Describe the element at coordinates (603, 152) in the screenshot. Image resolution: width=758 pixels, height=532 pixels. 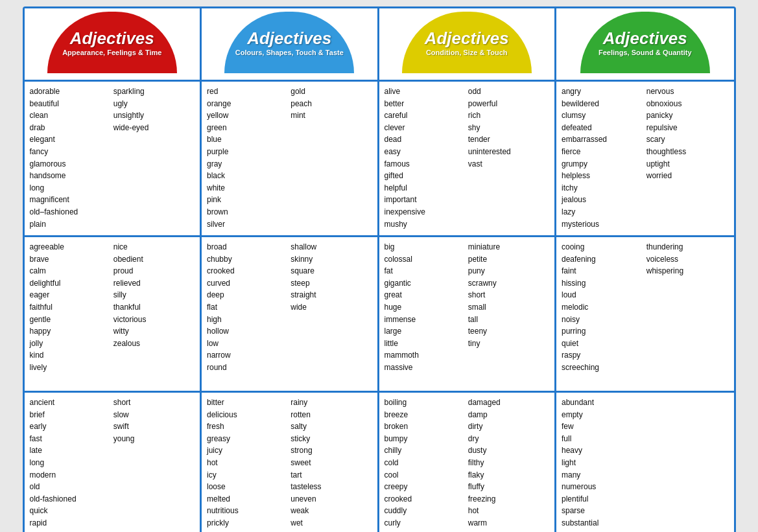
I see `word: fierce` at that location.